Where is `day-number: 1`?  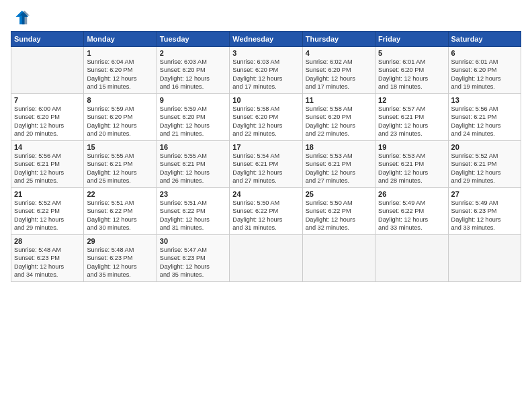
day-number: 1 is located at coordinates (120, 53).